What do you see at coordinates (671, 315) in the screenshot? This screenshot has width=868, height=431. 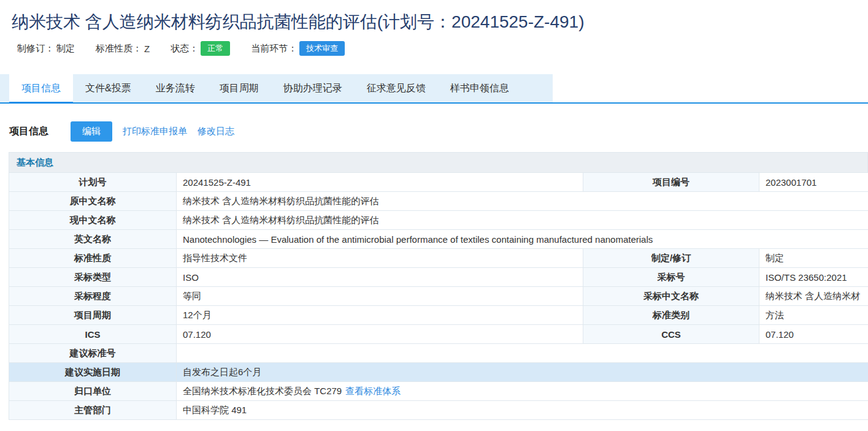 I see `field-label: 标准类别` at bounding box center [671, 315].